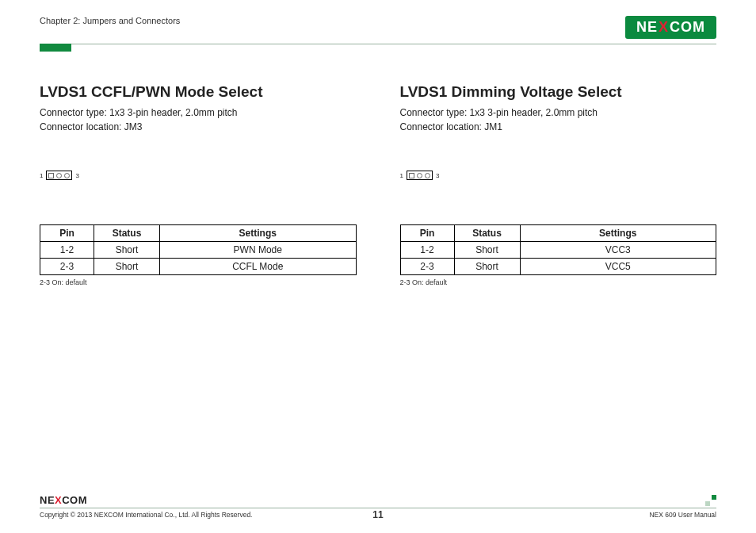  What do you see at coordinates (683, 515) in the screenshot?
I see `manual-name: NEX 609 User Manual` at bounding box center [683, 515].